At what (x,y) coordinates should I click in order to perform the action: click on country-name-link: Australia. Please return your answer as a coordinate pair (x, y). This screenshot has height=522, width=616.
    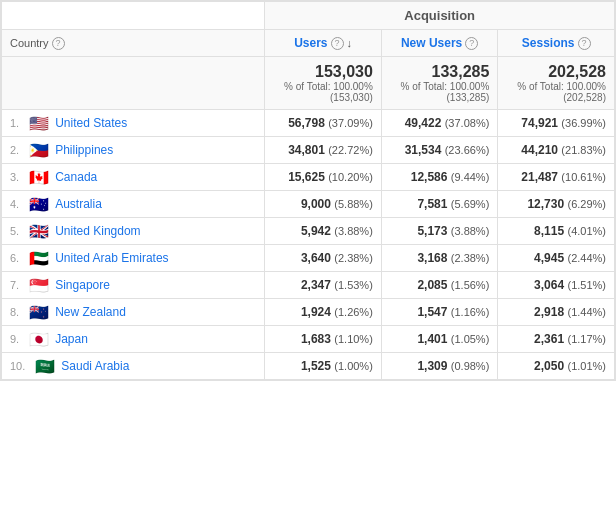
    Looking at the image, I should click on (78, 204).